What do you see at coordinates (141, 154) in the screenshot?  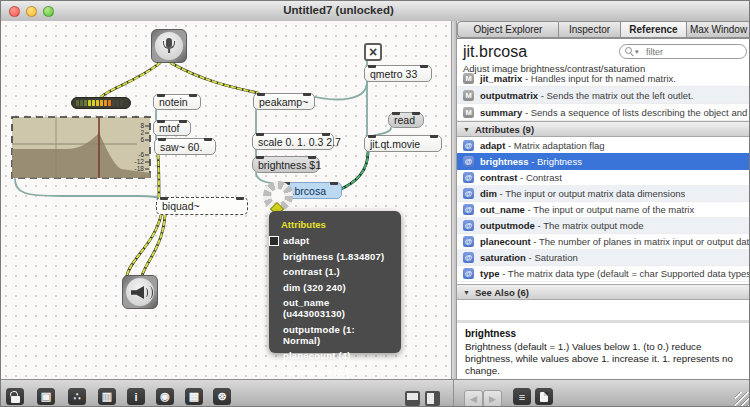 I see `svg-text: -6` at bounding box center [141, 154].